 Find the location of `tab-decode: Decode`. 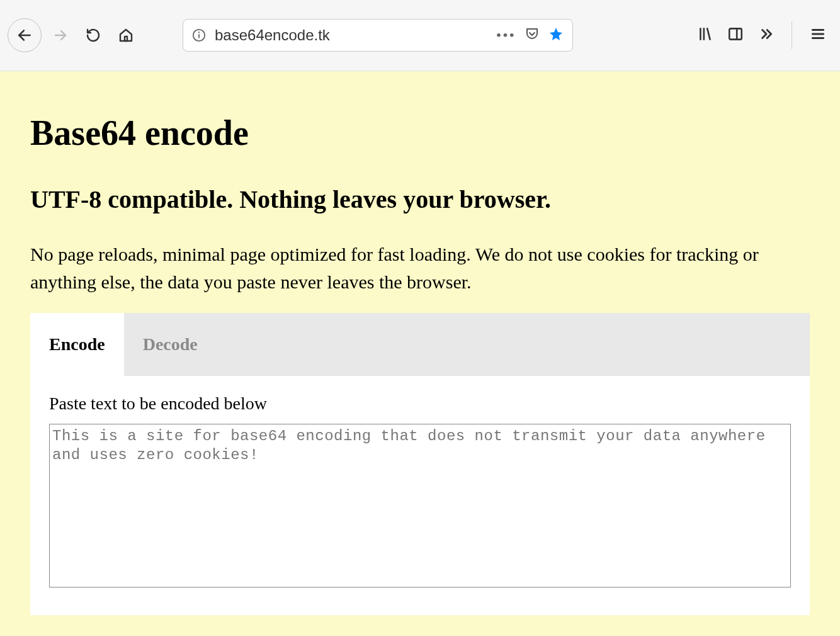

tab-decode: Decode is located at coordinates (170, 344).